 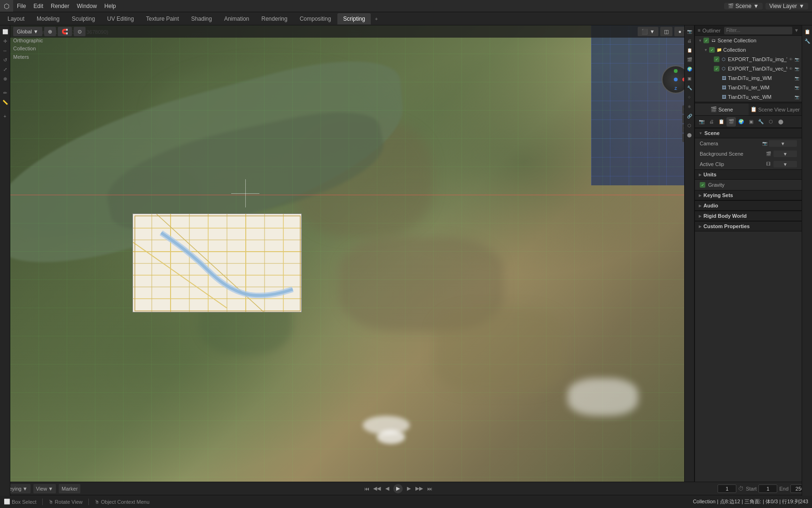 I want to click on current-frame-input, so click(x=727, y=489).